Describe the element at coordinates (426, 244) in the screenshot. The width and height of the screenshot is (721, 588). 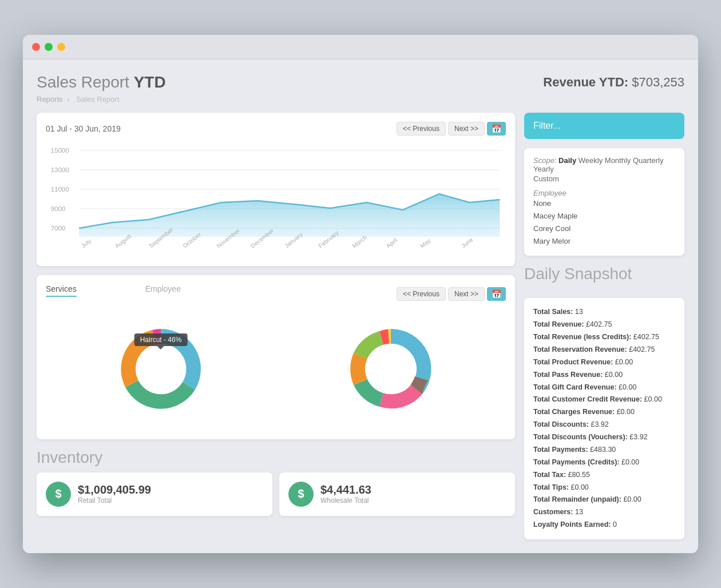
I see `svg-text: May` at that location.